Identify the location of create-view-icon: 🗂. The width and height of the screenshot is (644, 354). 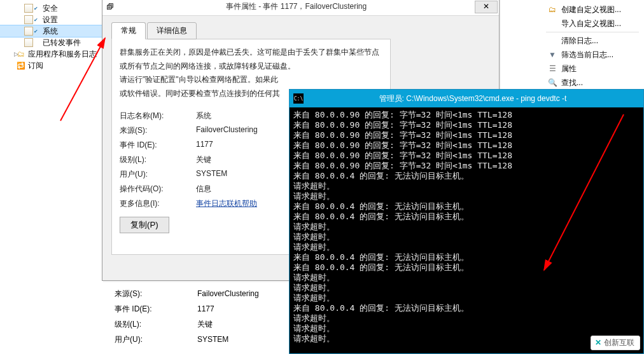
(552, 10).